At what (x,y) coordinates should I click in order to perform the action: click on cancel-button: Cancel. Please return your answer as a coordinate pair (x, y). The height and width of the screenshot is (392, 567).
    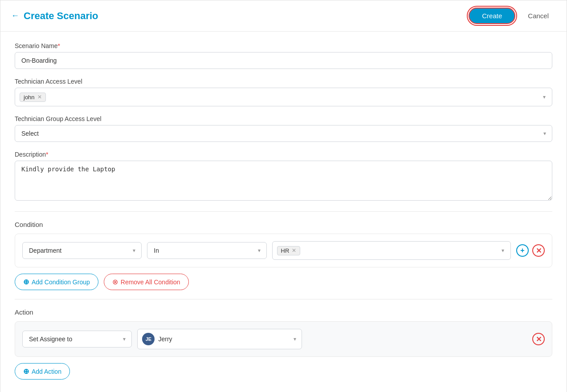
    Looking at the image, I should click on (538, 16).